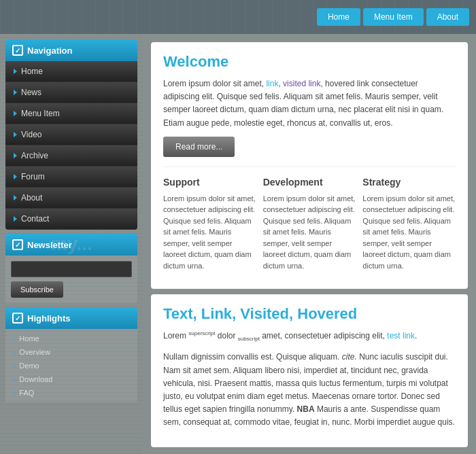  Describe the element at coordinates (71, 135) in the screenshot. I see `nav-video: Video` at that location.